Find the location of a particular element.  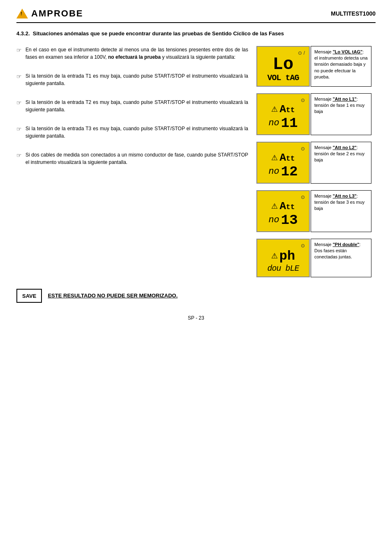

bullet-item-3: ☞ Si la tensión de la entrada T2 es muy … is located at coordinates (132, 106).